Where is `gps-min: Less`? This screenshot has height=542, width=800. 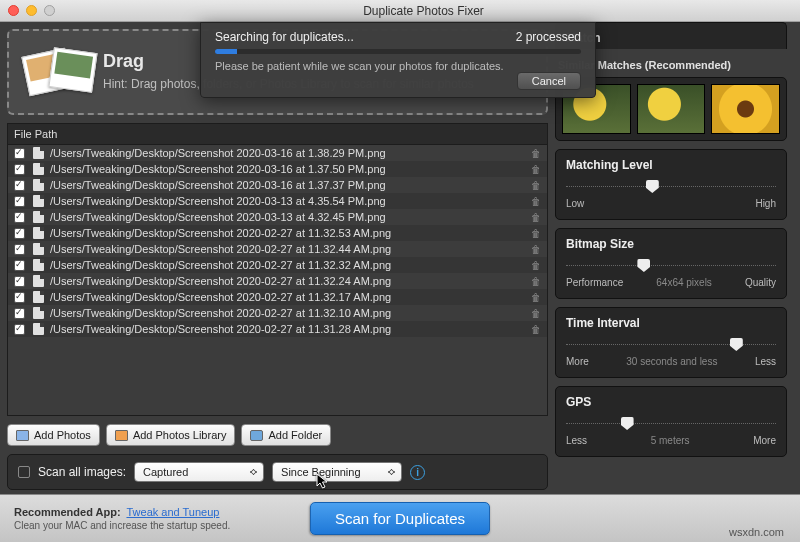
gps-min: Less is located at coordinates (576, 440).